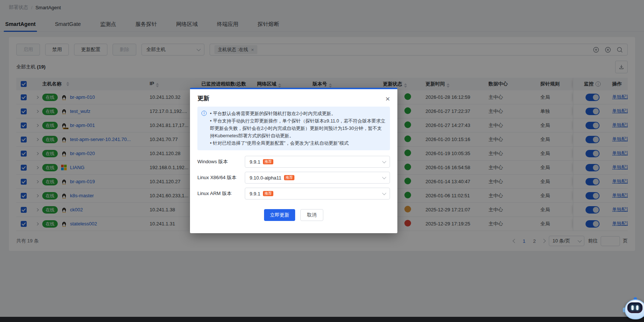 The image size is (644, 322). Describe the element at coordinates (221, 194) in the screenshot. I see `version-field-label: Linux ARM 版本` at that location.